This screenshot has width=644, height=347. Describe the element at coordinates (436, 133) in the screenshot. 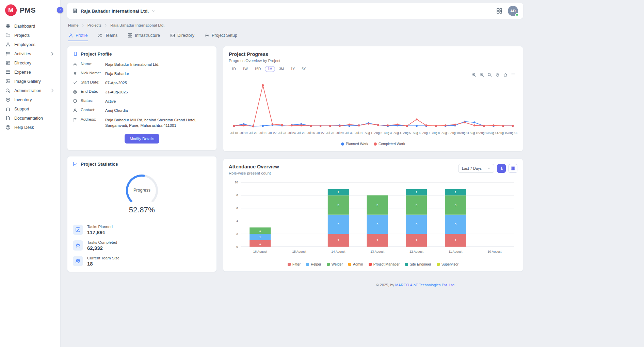

I see `svg-text: Aug 8` at that location.